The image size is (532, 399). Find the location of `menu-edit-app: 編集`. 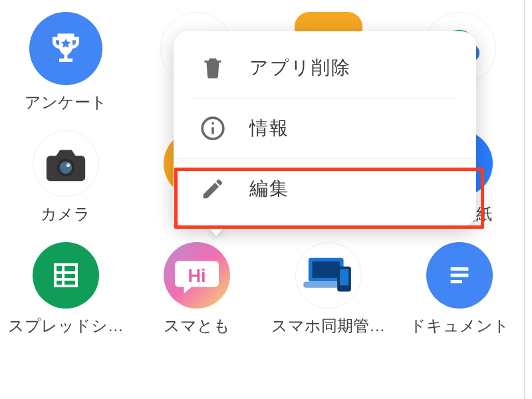

menu-edit-app: 編集 is located at coordinates (325, 189).